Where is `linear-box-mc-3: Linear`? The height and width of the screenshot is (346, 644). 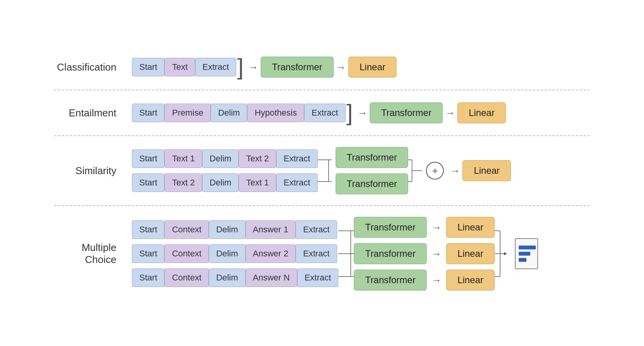 linear-box-mc-3: Linear is located at coordinates (470, 280).